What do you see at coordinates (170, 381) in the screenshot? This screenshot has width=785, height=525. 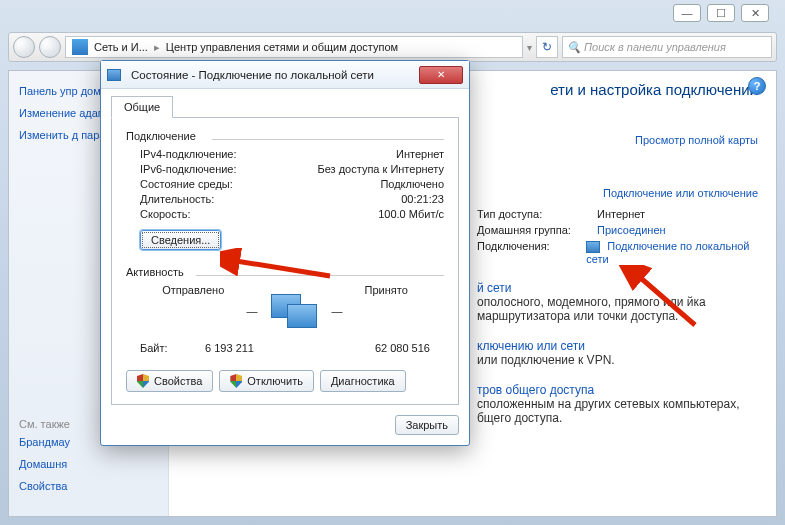 I see `properties-button: Свойства` at bounding box center [170, 381].